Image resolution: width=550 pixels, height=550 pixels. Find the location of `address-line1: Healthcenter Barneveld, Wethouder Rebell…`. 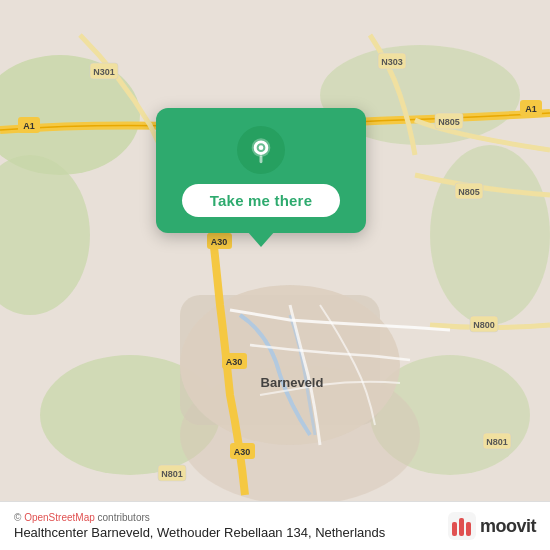

address-line1: Healthcenter Barneveld, Wethouder Rebell… is located at coordinates (163, 532).